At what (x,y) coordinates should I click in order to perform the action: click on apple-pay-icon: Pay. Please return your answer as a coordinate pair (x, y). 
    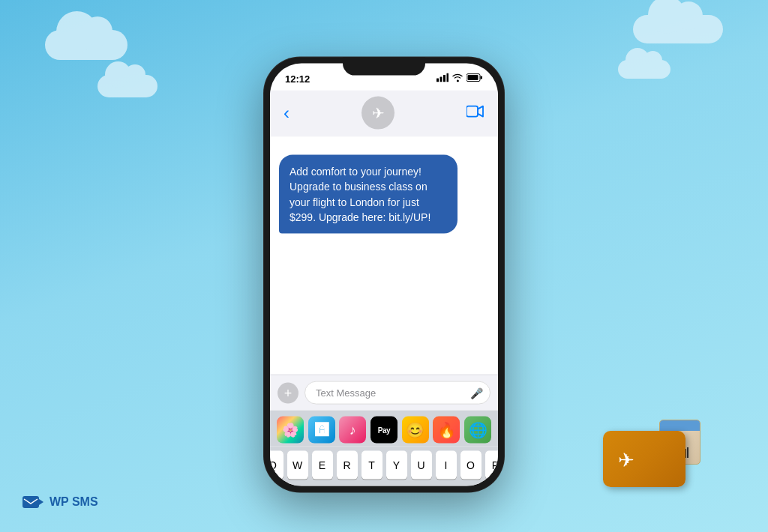
    Looking at the image, I should click on (384, 430).